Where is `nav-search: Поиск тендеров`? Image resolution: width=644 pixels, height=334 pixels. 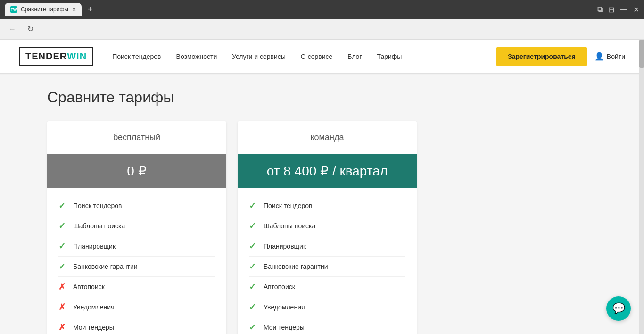
nav-search: Поиск тендеров is located at coordinates (137, 57).